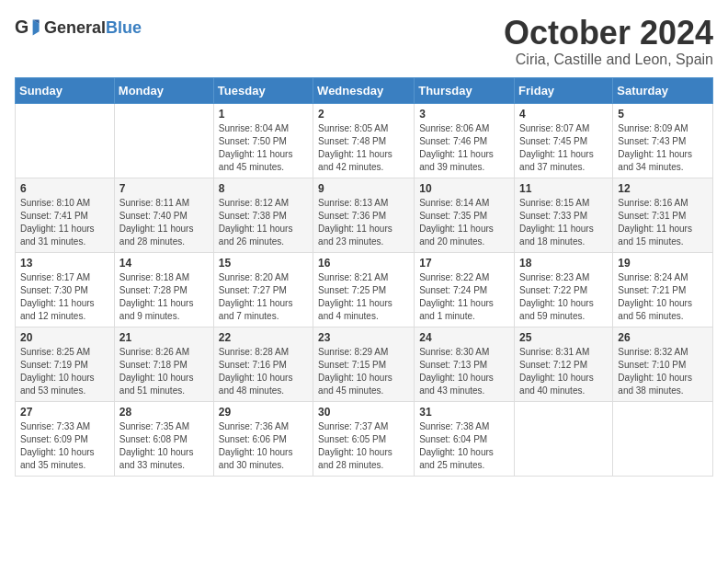  Describe the element at coordinates (364, 263) in the screenshot. I see `day-number: 16` at that location.